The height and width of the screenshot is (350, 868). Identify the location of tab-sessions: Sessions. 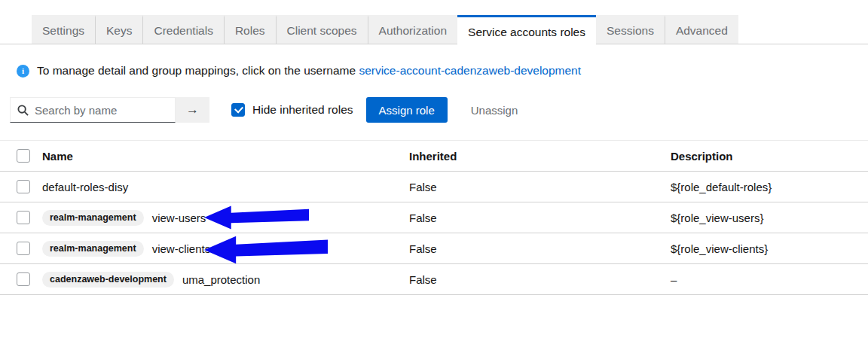
(630, 29).